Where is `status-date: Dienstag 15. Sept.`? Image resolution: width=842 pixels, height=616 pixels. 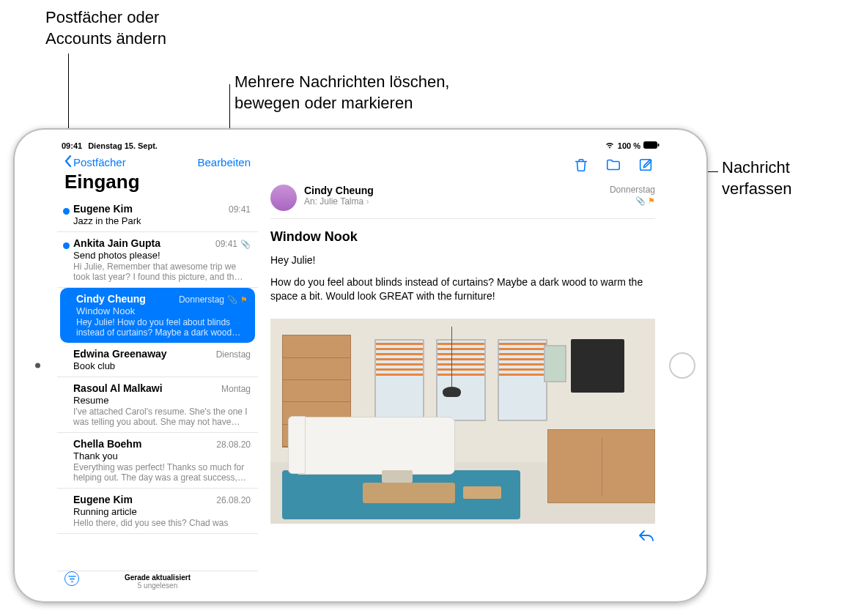 status-date: Dienstag 15. Sept. is located at coordinates (123, 146).